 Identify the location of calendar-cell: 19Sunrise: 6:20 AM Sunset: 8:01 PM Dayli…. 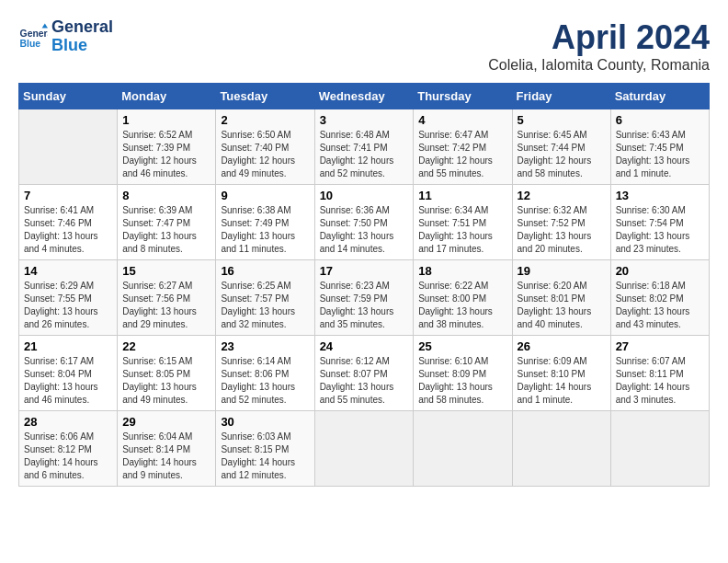
(561, 298).